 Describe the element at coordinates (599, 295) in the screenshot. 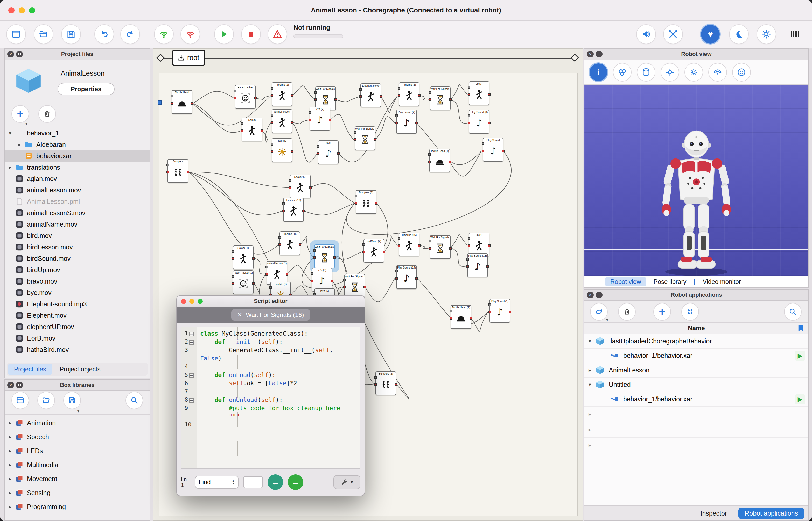

I see `detach-panel-icon` at that location.